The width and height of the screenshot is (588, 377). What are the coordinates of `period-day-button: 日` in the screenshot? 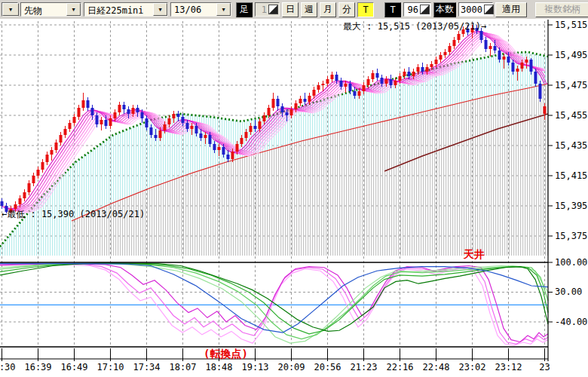 It's located at (290, 10).